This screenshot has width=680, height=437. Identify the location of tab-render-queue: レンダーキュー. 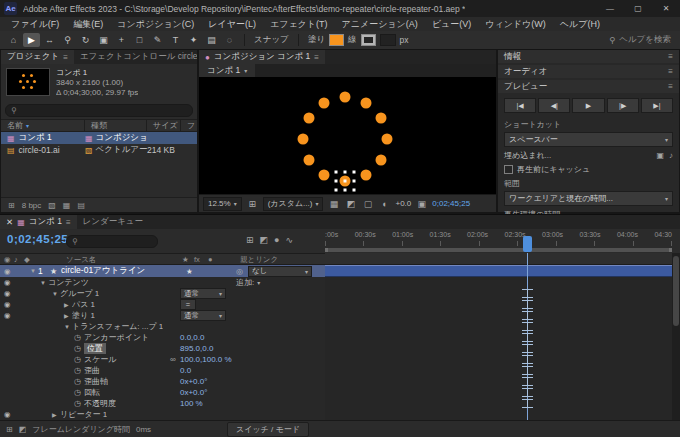
(114, 222).